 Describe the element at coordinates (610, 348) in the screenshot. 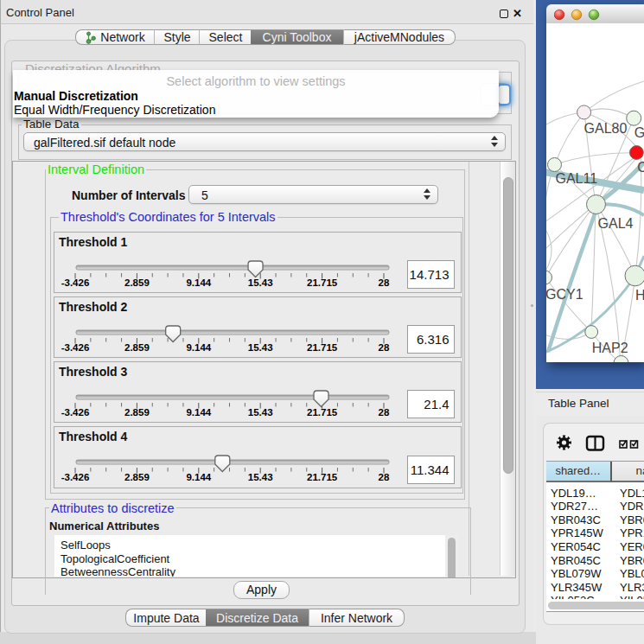

I see `svg-text: HAP2` at that location.